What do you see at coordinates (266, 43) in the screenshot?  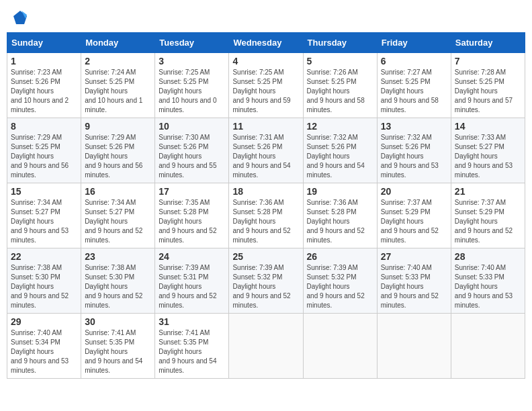 I see `calendar-header-row: SundayMondayTuesdayWednesdayThursdayFrid…` at bounding box center [266, 43].